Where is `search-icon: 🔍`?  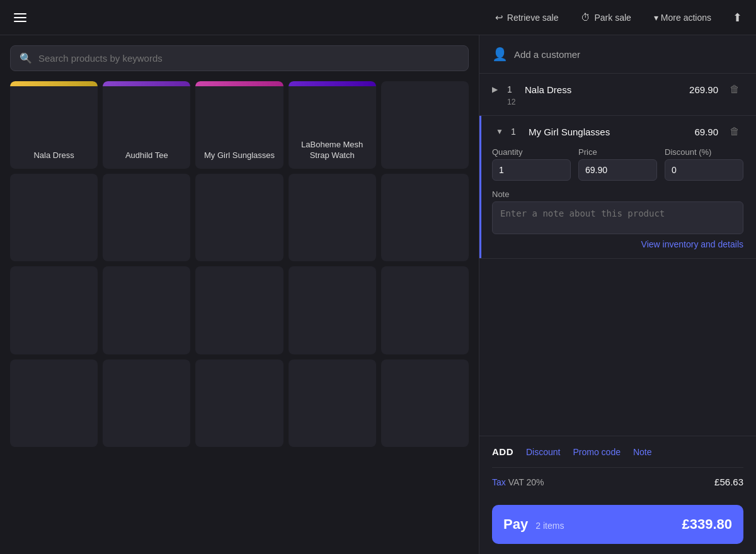
search-icon: 🔍 is located at coordinates (26, 58).